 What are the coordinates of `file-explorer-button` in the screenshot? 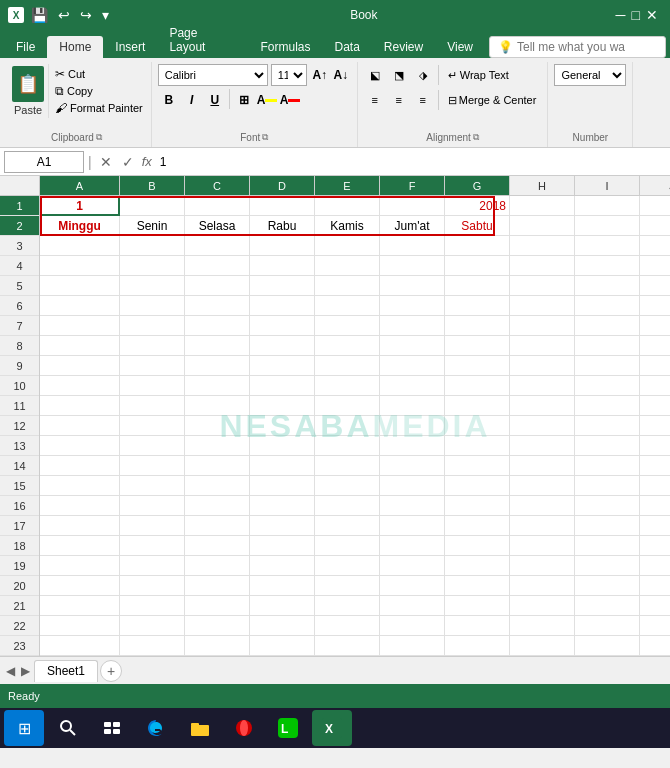 It's located at (200, 728).